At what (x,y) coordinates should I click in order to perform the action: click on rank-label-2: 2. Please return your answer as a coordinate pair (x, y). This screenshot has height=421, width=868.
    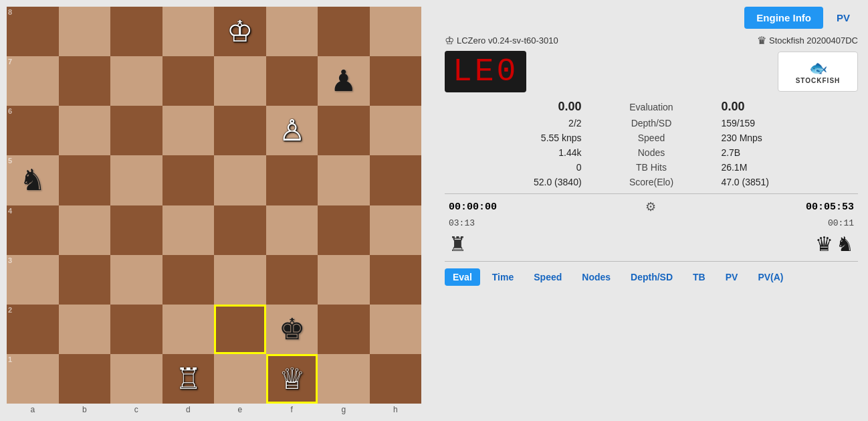
    Looking at the image, I should click on (10, 310).